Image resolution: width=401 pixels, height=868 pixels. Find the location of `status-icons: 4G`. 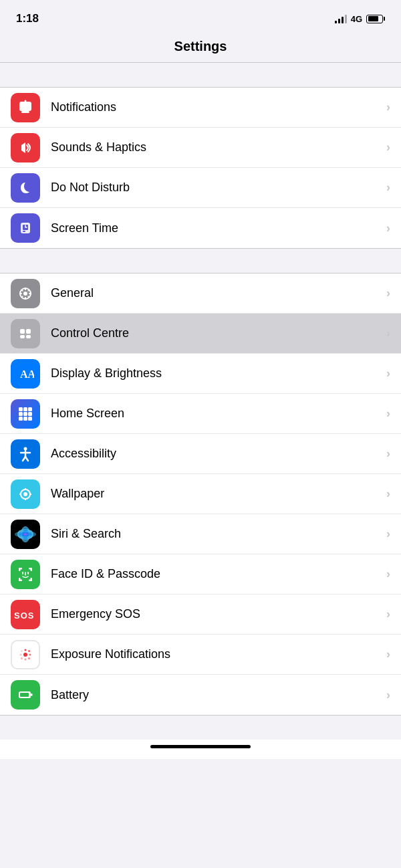

status-icons: 4G is located at coordinates (360, 19).